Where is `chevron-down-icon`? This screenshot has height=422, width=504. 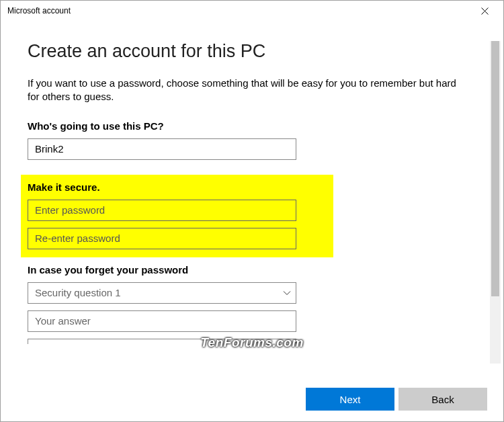 chevron-down-icon is located at coordinates (287, 293).